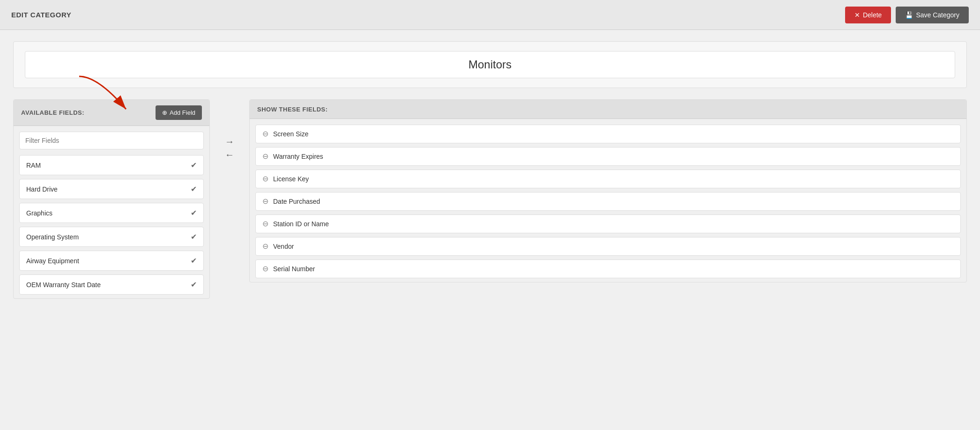 The width and height of the screenshot is (980, 430). I want to click on show-field-label: Station ID or Name, so click(301, 224).